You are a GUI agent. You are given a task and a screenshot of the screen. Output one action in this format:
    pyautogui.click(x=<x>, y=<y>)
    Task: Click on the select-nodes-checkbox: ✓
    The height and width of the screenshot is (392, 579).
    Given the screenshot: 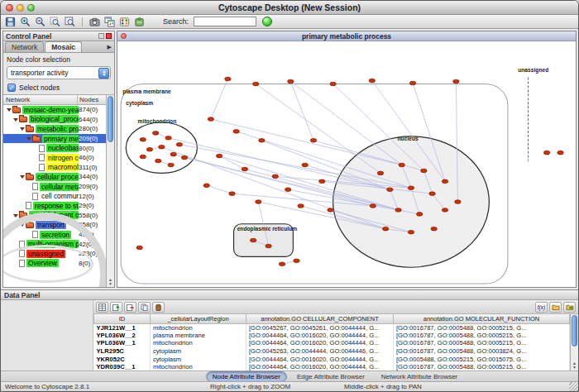 What is the action you would take?
    pyautogui.click(x=12, y=88)
    